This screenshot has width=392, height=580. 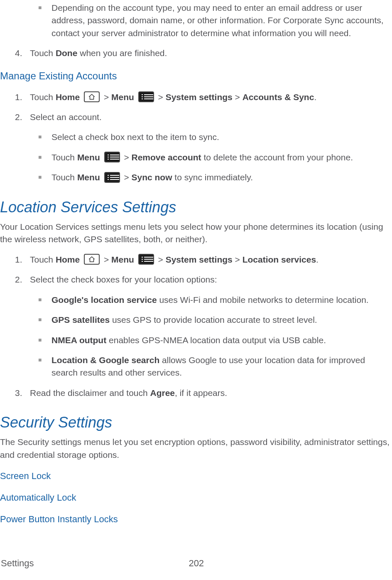 What do you see at coordinates (20, 393) in the screenshot?
I see `list-number: 3.` at bounding box center [20, 393].